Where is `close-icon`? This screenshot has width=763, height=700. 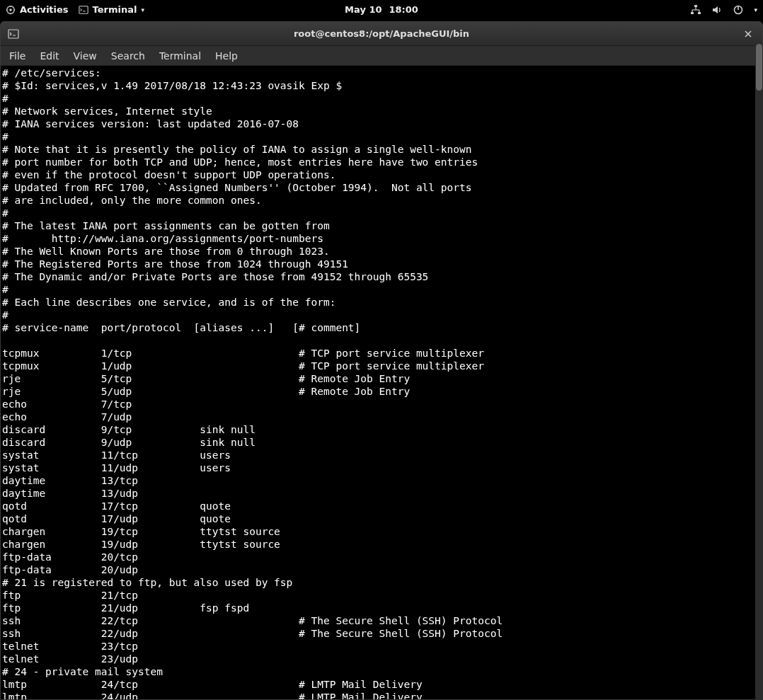
close-icon is located at coordinates (748, 34).